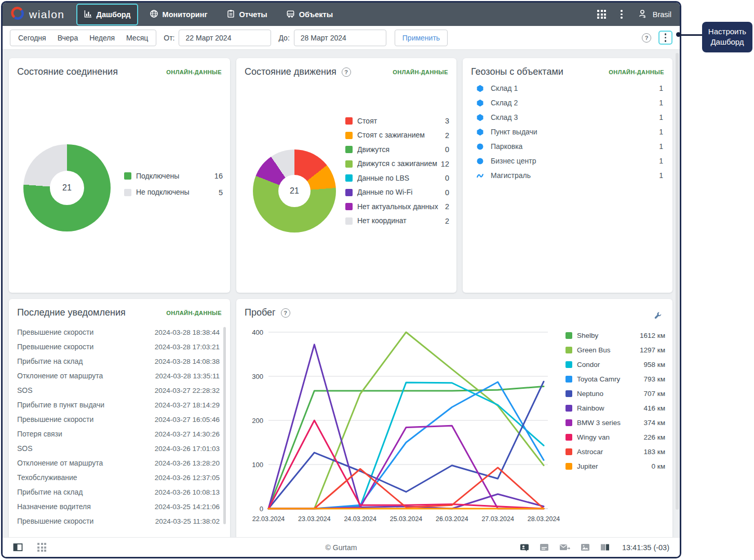 Image resolution: width=754 pixels, height=560 pixels. What do you see at coordinates (615, 393) in the screenshot?
I see `mileage-legend-item: Neptuno707 км` at bounding box center [615, 393].